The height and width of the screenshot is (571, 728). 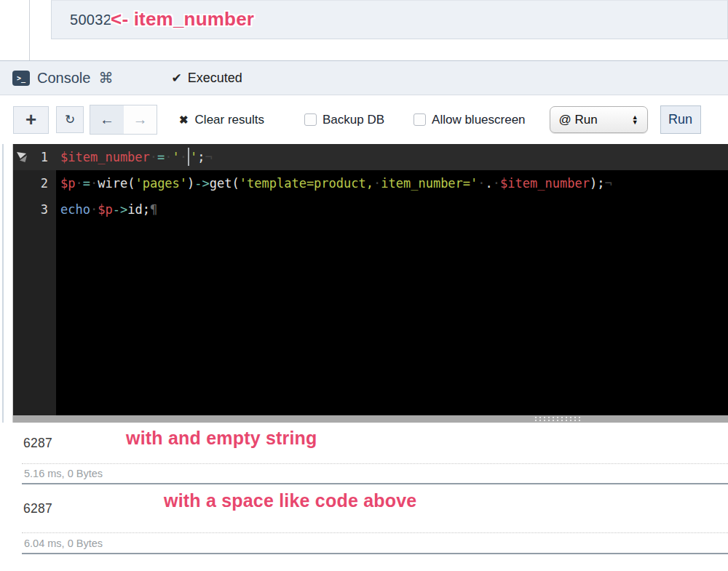 I want to click on code-token: wire(, so click(x=116, y=183).